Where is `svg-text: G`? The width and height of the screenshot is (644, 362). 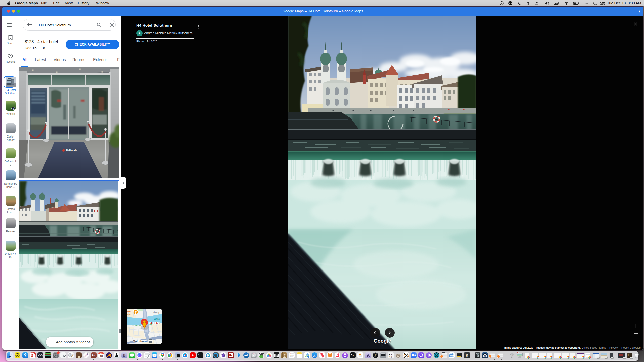
svg-text: G is located at coordinates (485, 356).